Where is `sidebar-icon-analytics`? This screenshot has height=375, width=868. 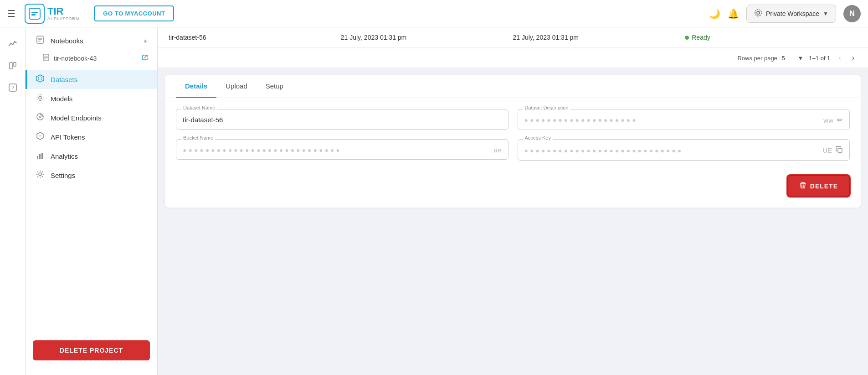 sidebar-icon-analytics is located at coordinates (13, 44).